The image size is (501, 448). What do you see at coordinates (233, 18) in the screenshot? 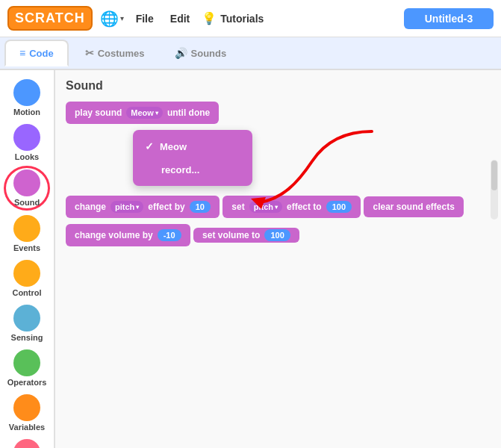
I see `tutorials-button: 💡 Tutorials` at bounding box center [233, 18].